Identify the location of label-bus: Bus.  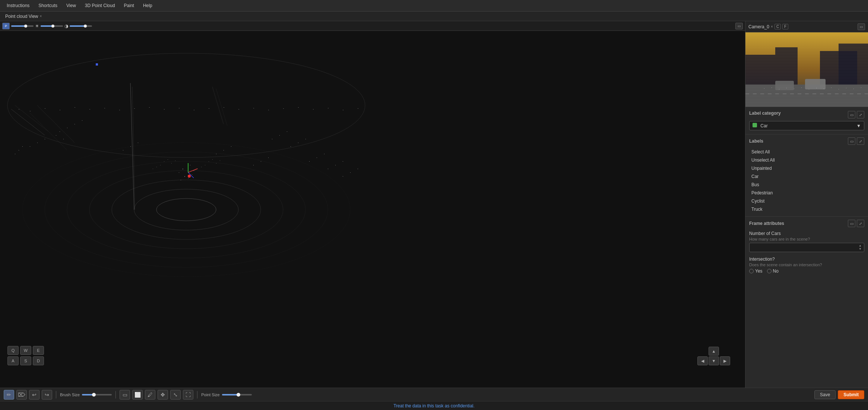
(807, 185).